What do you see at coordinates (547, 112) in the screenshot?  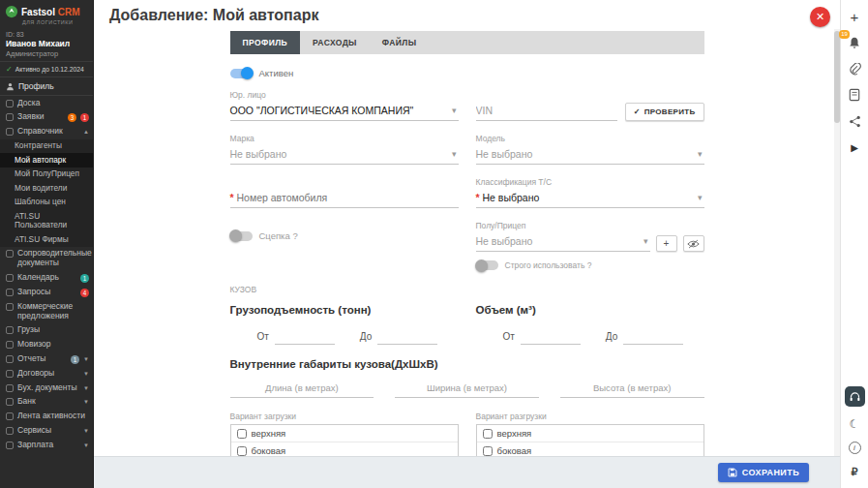 I see `vin-input` at bounding box center [547, 112].